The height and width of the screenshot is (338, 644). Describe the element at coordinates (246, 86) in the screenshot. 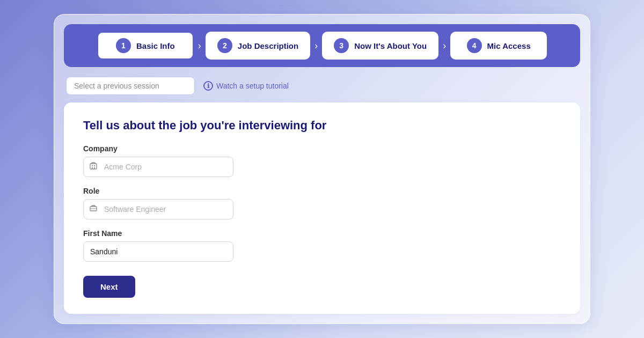

I see `tutorial-link: ℹ Watch a setup tutorial` at that location.